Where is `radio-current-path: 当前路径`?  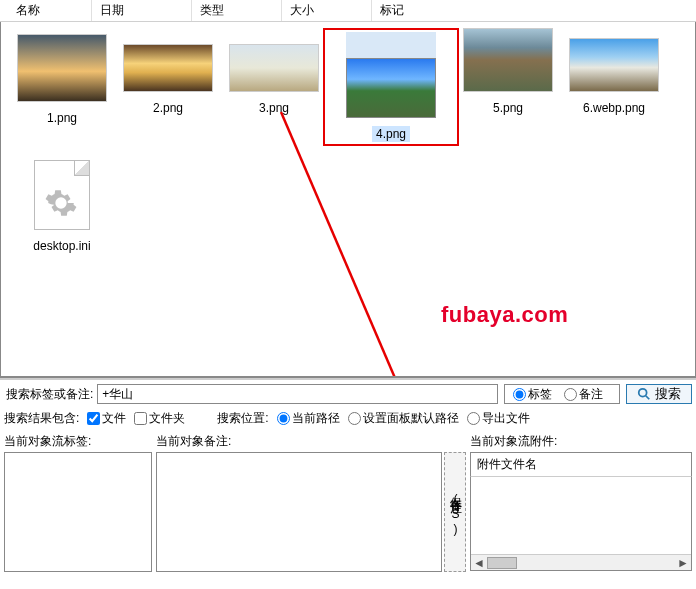
radio-current-path: 当前路径 is located at coordinates (308, 418).